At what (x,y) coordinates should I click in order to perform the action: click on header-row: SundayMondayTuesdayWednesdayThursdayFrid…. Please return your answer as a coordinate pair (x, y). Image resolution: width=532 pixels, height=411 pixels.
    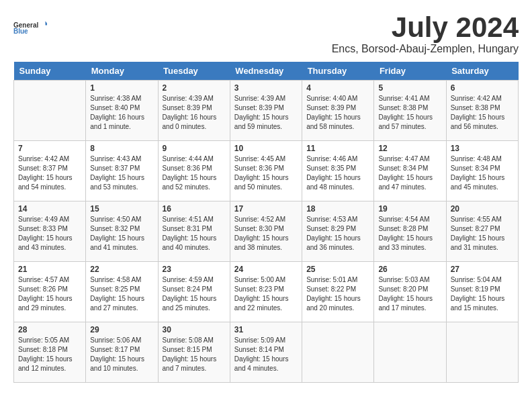
    Looking at the image, I should click on (266, 71).